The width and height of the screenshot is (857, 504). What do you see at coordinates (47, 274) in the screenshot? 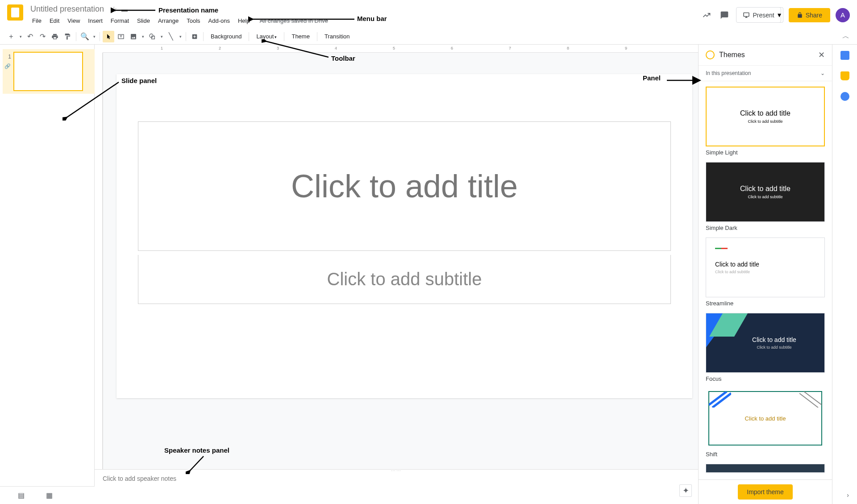
I see `slide-panel: 1 🔗` at bounding box center [47, 274].